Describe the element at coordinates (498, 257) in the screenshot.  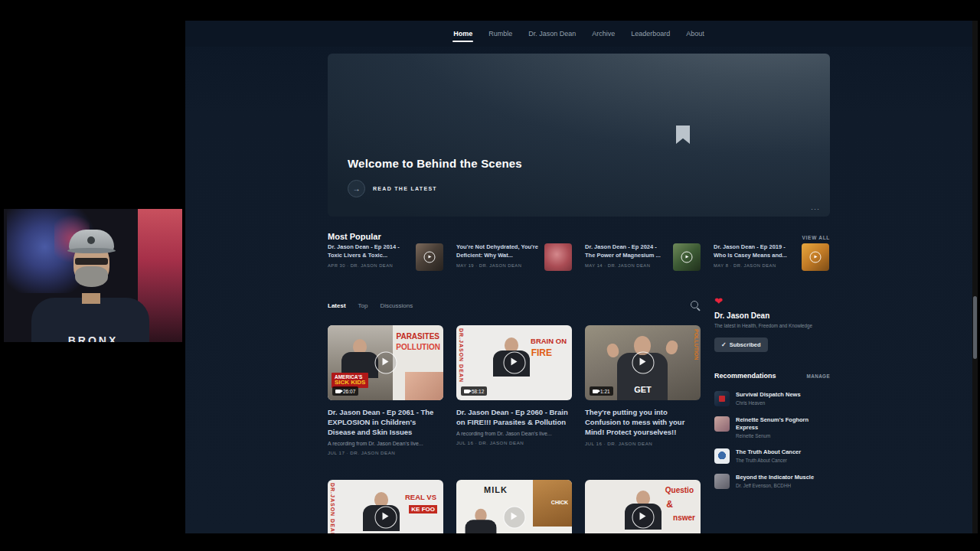
I see `popular-item-text: You're Not Dehydrated, You're Deficient:…` at that location.